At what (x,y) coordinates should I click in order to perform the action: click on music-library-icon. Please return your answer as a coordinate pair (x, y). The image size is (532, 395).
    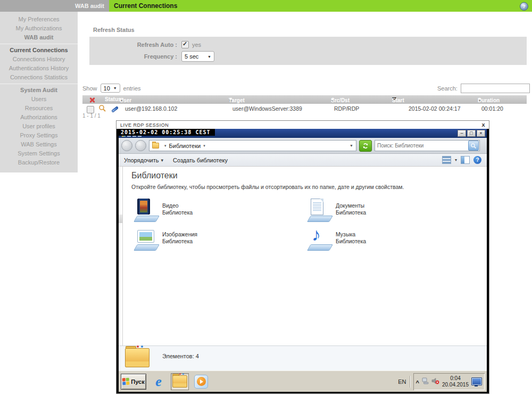
    Looking at the image, I should click on (318, 239).